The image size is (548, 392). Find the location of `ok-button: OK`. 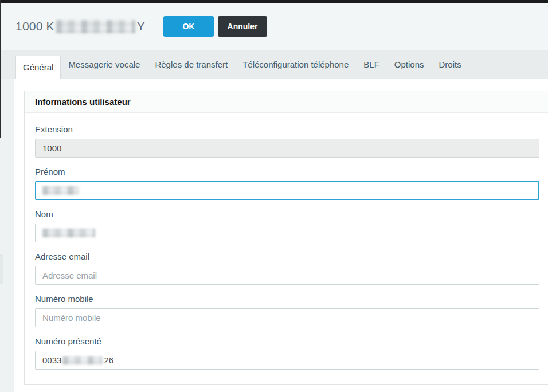

ok-button: OK is located at coordinates (189, 26).